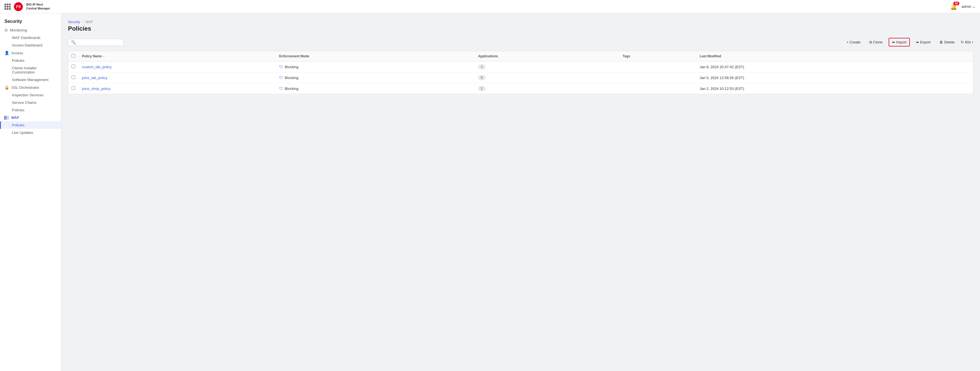 The image size is (980, 371). What do you see at coordinates (835, 67) in the screenshot?
I see `row-last-modified-0: Jan 8, 2024 20:47:42 (EST)` at bounding box center [835, 67].